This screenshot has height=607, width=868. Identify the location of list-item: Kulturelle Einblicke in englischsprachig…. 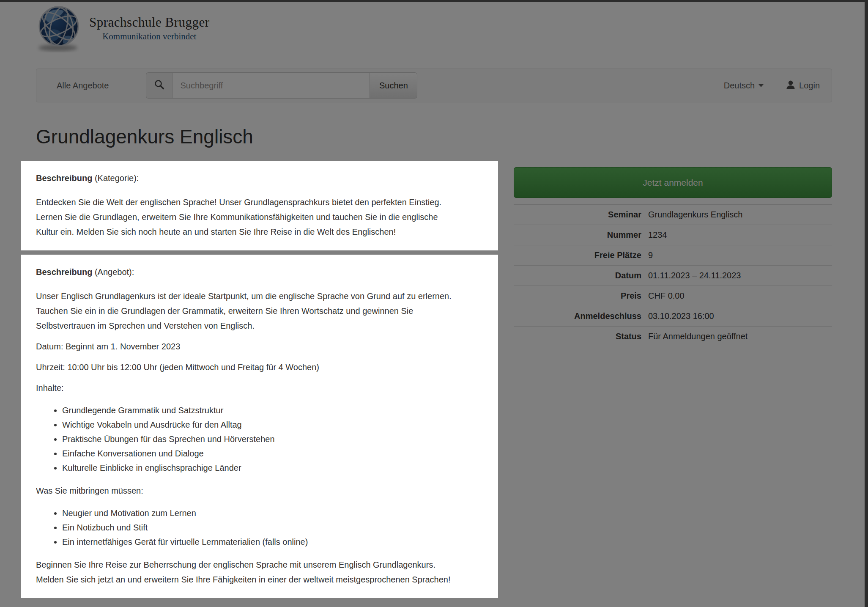
(260, 468).